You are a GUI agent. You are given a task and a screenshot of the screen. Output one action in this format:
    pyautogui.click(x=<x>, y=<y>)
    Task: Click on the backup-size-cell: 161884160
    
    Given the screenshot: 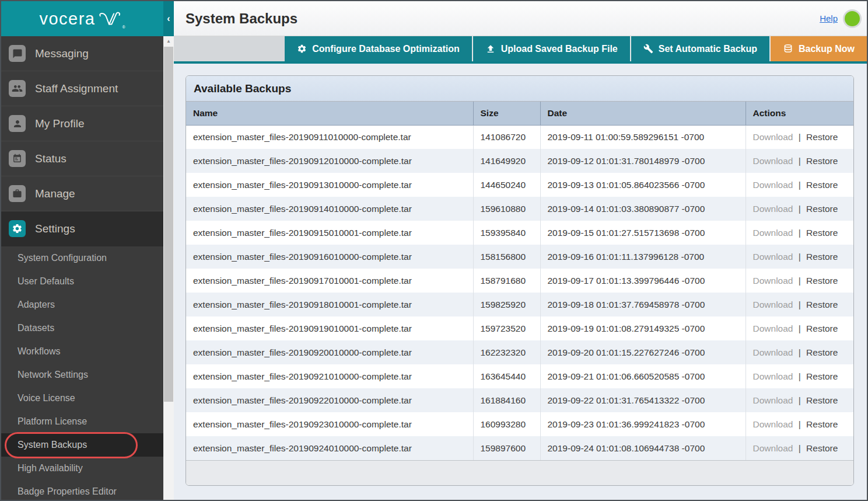 What is the action you would take?
    pyautogui.click(x=506, y=401)
    